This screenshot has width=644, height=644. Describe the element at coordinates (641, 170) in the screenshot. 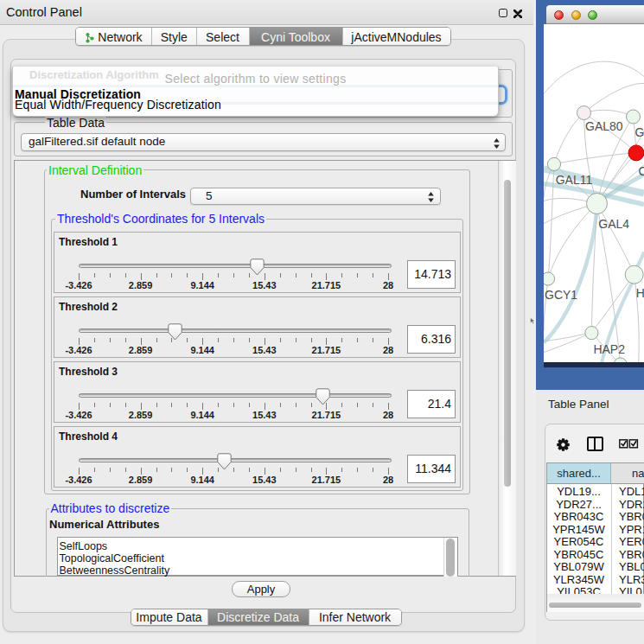

I see `svg-text: C` at that location.